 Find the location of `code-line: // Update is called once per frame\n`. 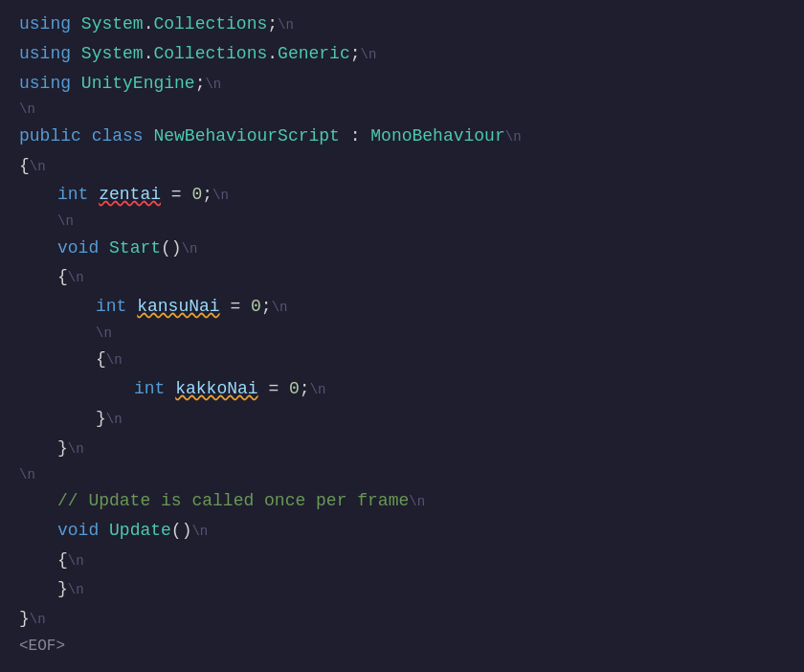

code-line: // Update is called once per frame\n is located at coordinates (402, 502).